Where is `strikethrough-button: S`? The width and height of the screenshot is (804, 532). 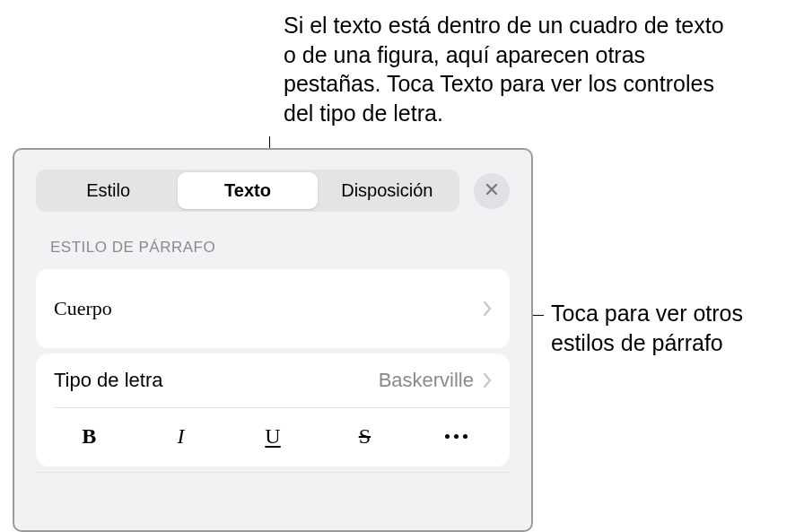
strikethrough-button: S is located at coordinates (364, 436).